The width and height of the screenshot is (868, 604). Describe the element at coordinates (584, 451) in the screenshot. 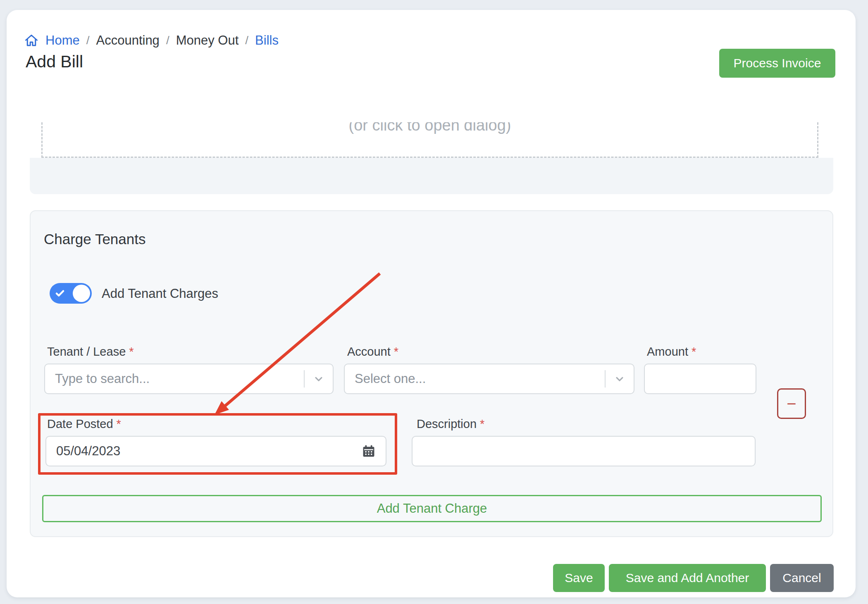

I see `description-input` at that location.